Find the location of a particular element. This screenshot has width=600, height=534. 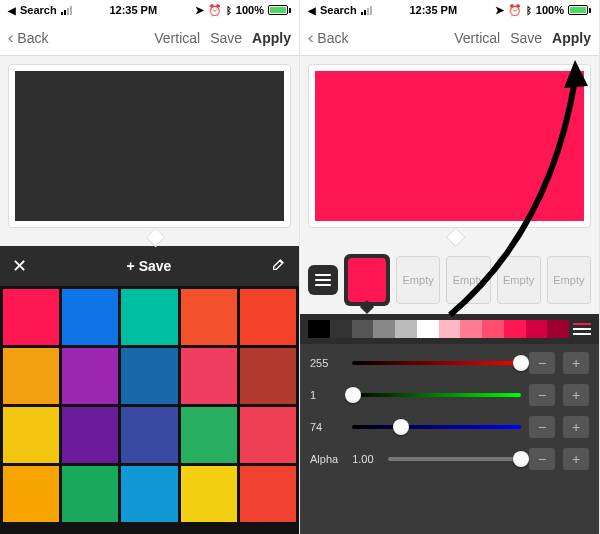

slots-menu-icon is located at coordinates (323, 280).